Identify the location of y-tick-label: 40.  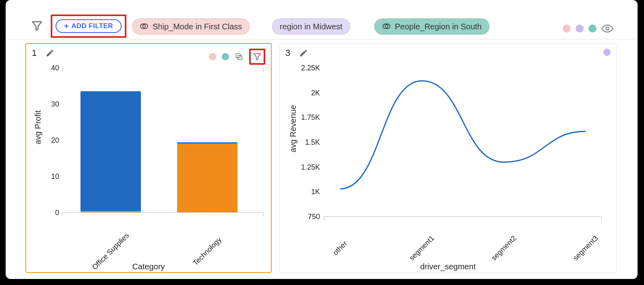
(53, 68).